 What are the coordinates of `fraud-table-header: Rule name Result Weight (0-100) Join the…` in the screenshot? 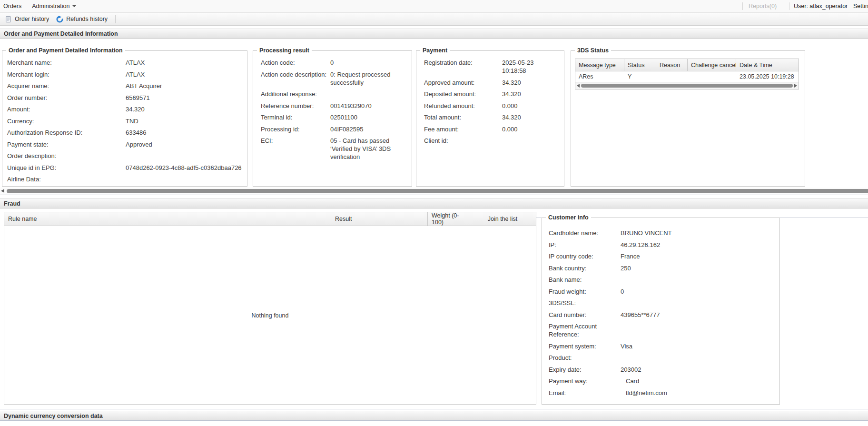 It's located at (270, 219).